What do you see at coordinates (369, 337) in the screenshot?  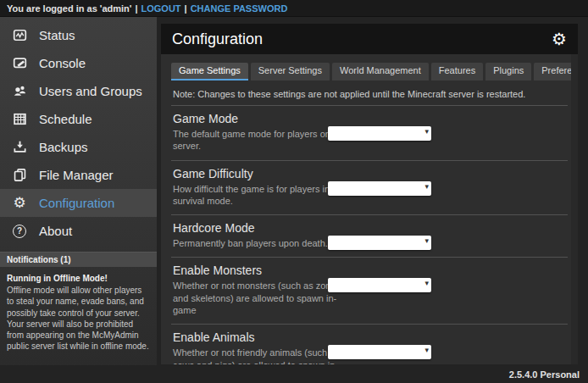 I see `setting-title: Enable Animals` at bounding box center [369, 337].